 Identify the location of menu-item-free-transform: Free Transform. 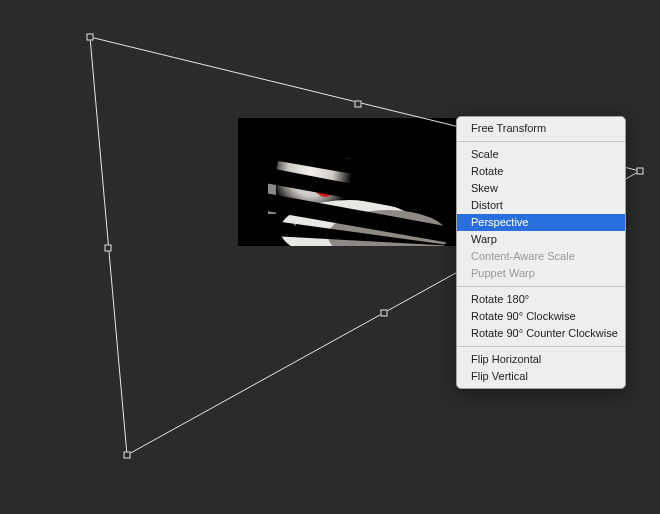
(541, 128).